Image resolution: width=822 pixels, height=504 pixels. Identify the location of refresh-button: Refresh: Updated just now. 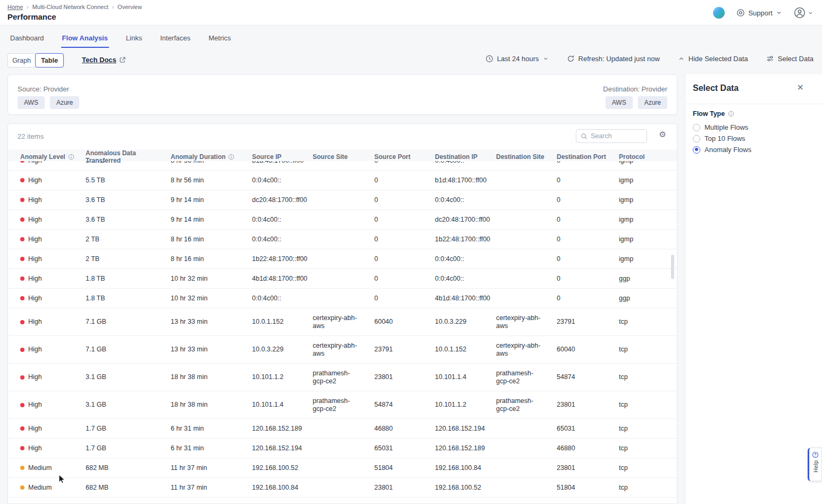
(614, 58).